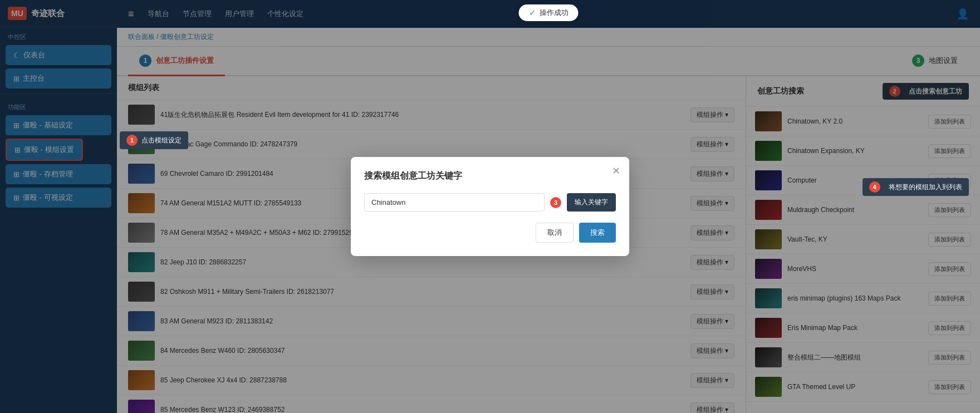 This screenshot has height=413, width=980. Describe the element at coordinates (554, 13) in the screenshot. I see `toast-text: 操作成功` at that location.